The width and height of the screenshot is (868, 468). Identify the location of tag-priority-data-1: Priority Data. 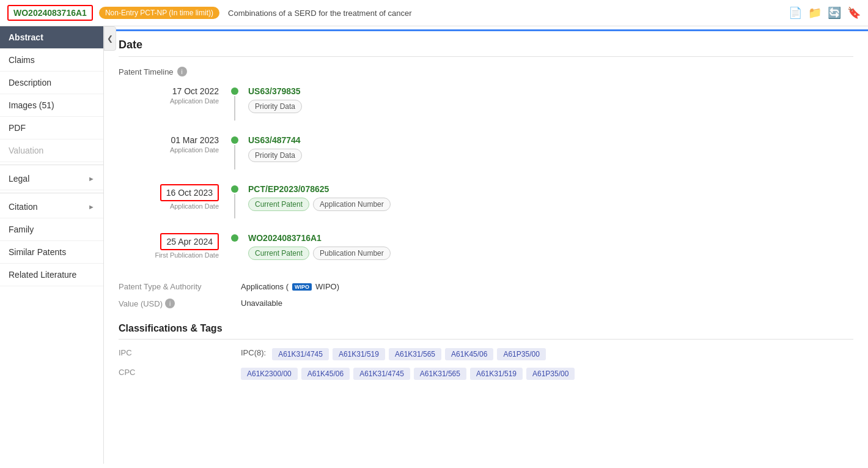
(275, 106).